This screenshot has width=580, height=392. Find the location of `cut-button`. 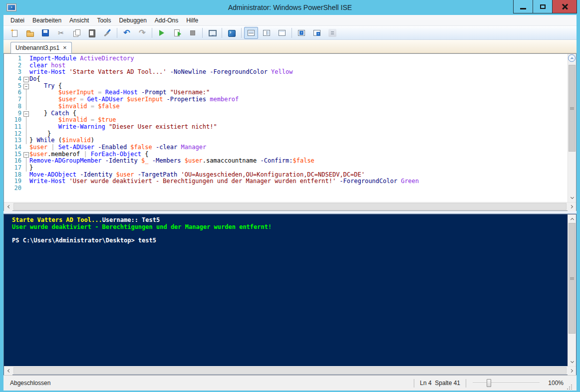

cut-button is located at coordinates (61, 33).